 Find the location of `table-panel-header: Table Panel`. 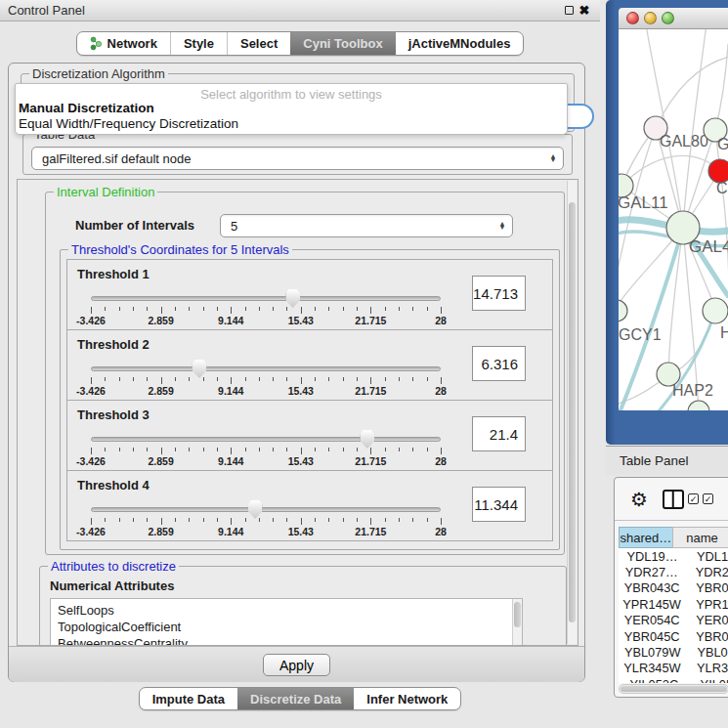

table-panel-header: Table Panel is located at coordinates (666, 460).